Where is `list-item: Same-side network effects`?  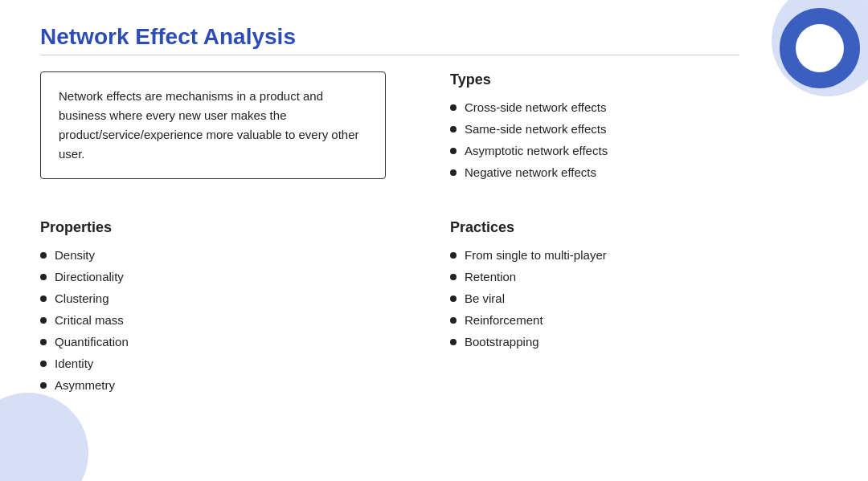 list-item: Same-side network effects is located at coordinates (639, 128).